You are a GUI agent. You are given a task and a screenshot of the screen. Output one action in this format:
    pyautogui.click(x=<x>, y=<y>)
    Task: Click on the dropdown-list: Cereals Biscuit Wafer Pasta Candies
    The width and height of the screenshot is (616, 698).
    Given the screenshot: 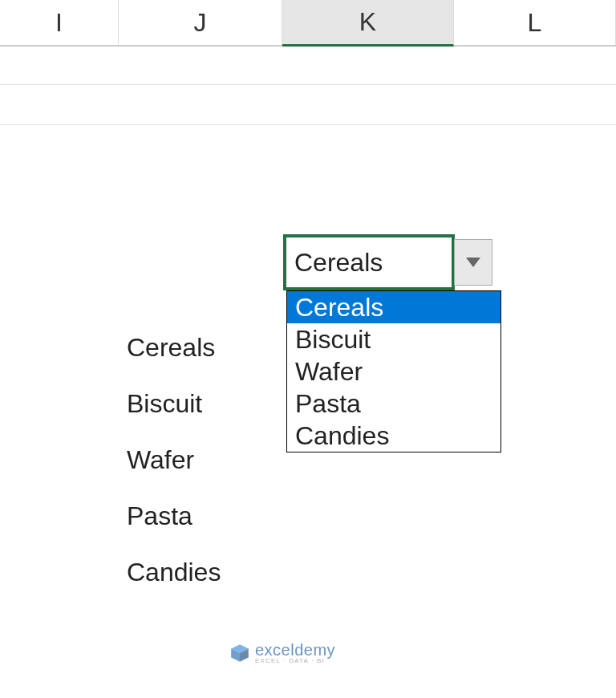 What is the action you would take?
    pyautogui.click(x=394, y=371)
    